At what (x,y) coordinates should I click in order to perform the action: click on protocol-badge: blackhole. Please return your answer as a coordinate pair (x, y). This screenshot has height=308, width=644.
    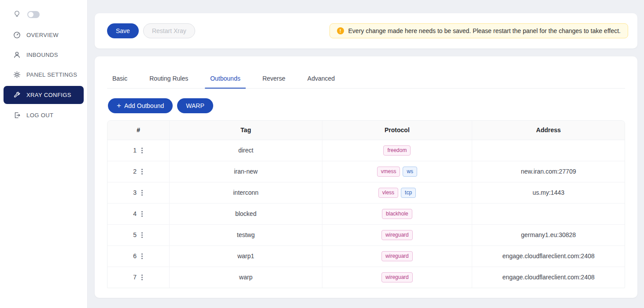
    Looking at the image, I should click on (397, 214).